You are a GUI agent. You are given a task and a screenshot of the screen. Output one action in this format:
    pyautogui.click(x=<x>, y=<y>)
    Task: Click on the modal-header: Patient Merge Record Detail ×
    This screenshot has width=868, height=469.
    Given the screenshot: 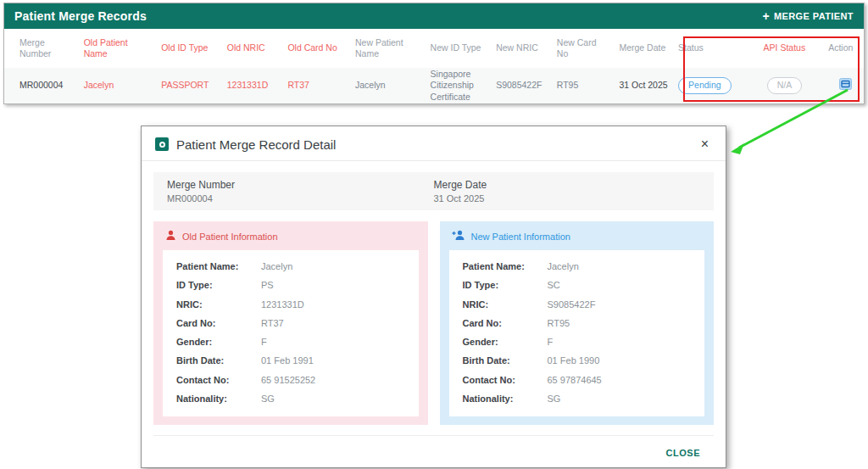 What is the action you would take?
    pyautogui.click(x=434, y=143)
    